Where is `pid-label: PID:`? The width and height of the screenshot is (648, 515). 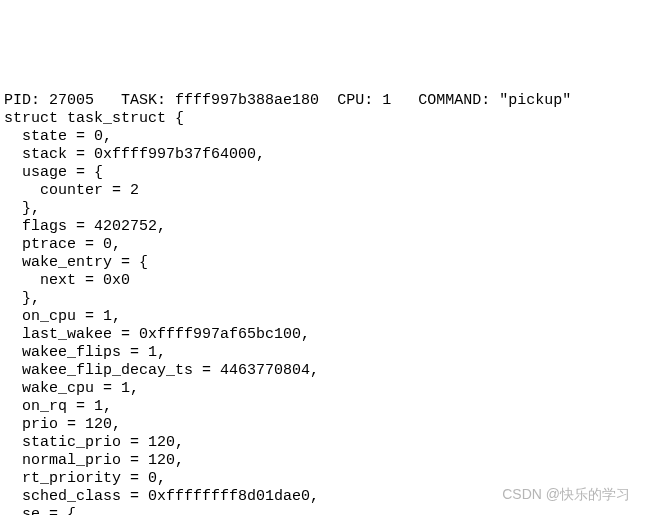 pid-label: PID: is located at coordinates (22, 100).